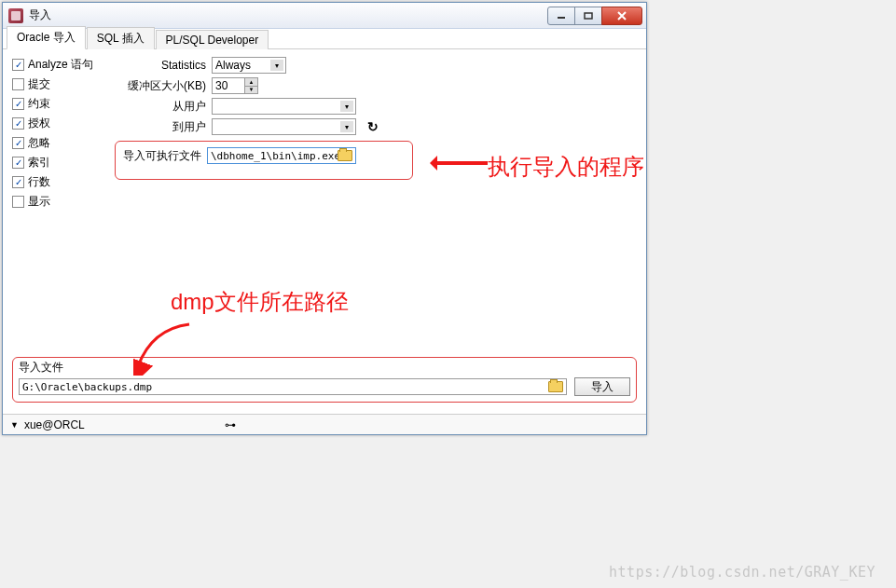 This screenshot has width=896, height=588. I want to click on watermark: https://blog.csdn.net/GRAY_KEY, so click(742, 572).